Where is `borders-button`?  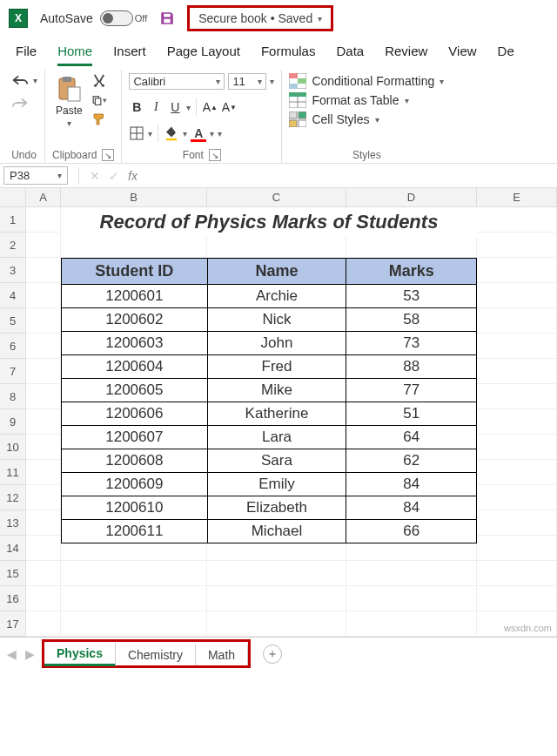
borders-button is located at coordinates (137, 133).